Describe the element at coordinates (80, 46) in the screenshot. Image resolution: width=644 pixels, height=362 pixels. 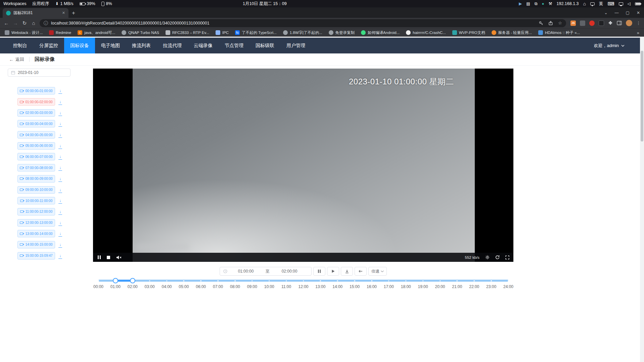
I see `nav-tab: 国标设备` at that location.